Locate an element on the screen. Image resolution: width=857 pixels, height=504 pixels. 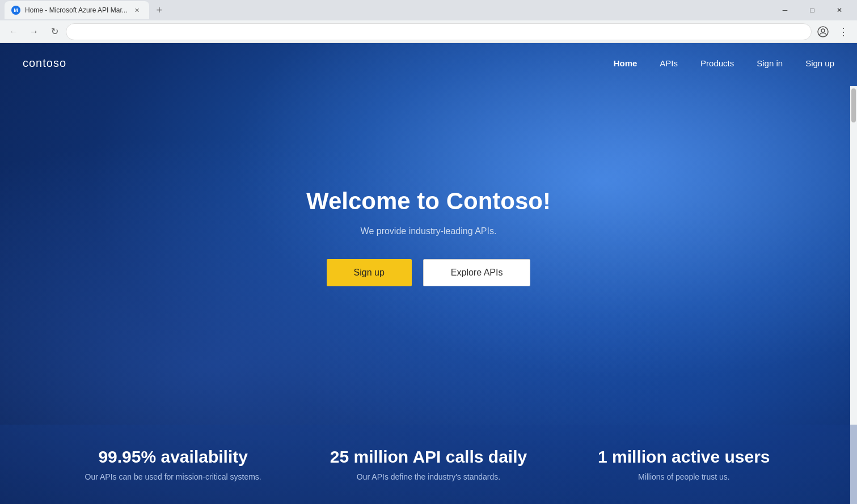
site-logo: contoso is located at coordinates (44, 63).